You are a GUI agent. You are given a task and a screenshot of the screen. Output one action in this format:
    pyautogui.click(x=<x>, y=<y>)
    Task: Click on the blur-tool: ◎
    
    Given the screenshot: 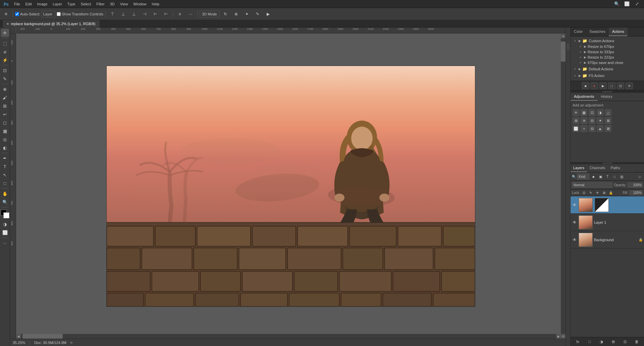 What is the action you would take?
    pyautogui.click(x=5, y=139)
    